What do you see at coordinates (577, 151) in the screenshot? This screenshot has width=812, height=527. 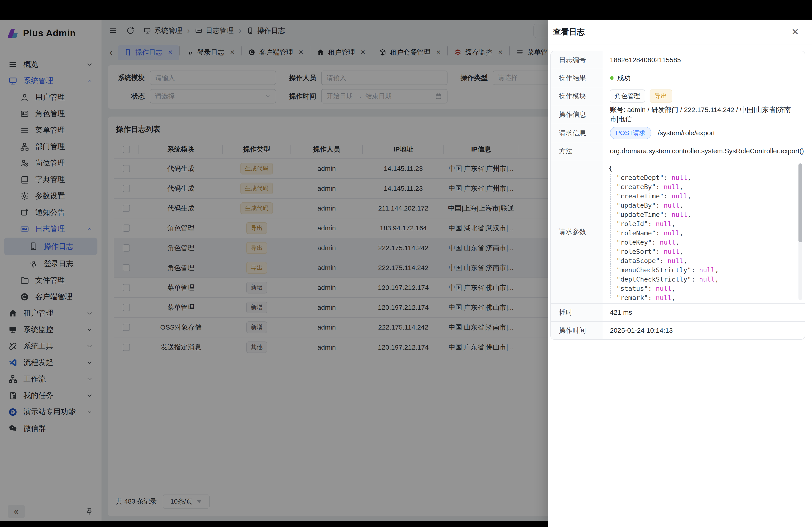 I see `detail-label: 方法` at bounding box center [577, 151].